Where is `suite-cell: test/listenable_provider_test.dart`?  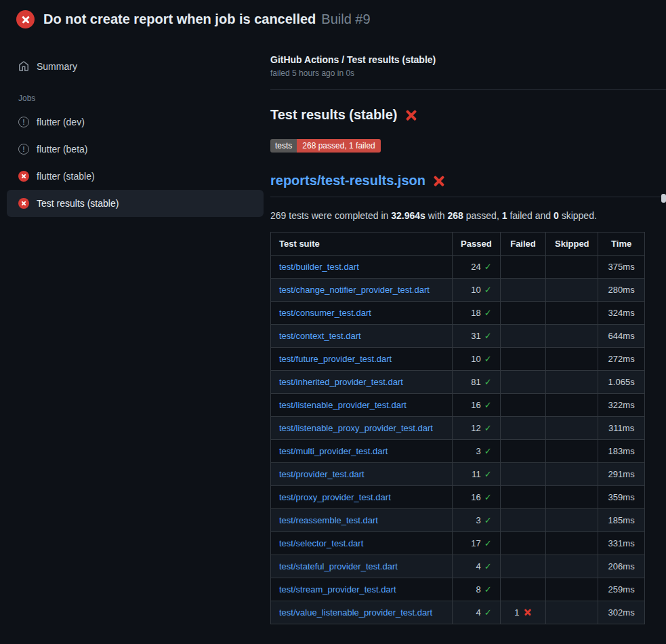
suite-cell: test/listenable_provider_test.dart is located at coordinates (362, 405).